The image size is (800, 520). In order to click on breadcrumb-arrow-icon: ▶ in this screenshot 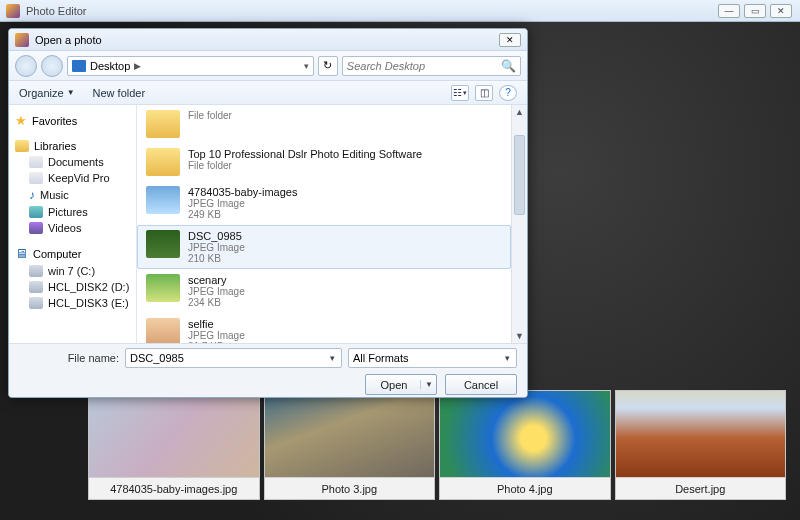, I will do `click(138, 66)`.